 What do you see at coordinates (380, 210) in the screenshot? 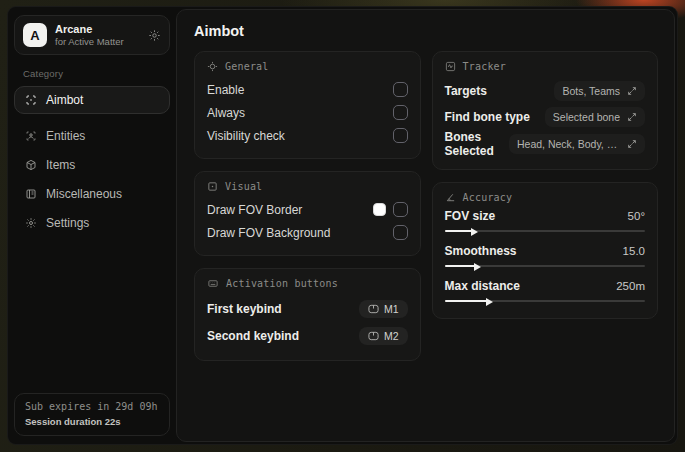
I see `color-swatch` at bounding box center [380, 210].